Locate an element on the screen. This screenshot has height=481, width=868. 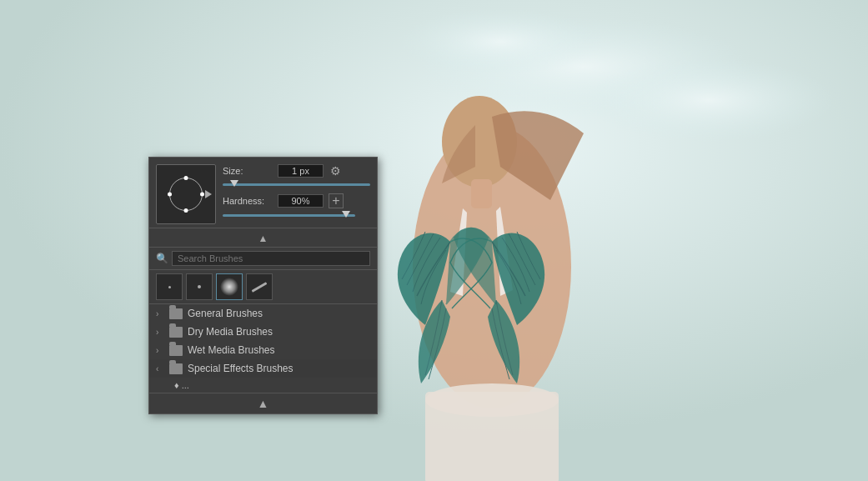
size-slider is located at coordinates (297, 185).